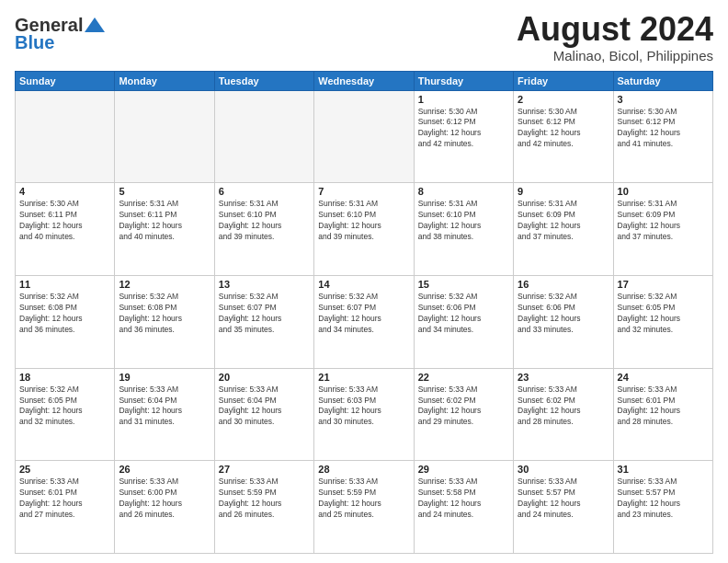 The width and height of the screenshot is (728, 563). I want to click on weekday-thursday: Thursday, so click(463, 81).